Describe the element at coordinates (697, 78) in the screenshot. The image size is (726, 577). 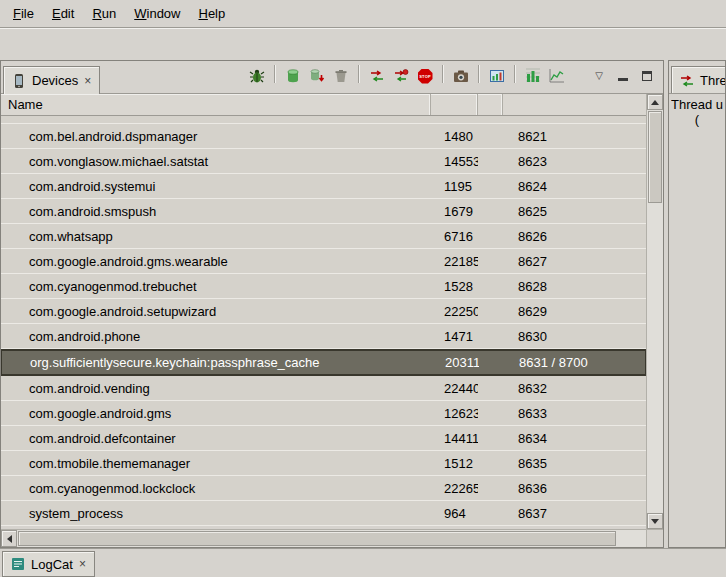
I see `threads-tabbar: Threads` at that location.